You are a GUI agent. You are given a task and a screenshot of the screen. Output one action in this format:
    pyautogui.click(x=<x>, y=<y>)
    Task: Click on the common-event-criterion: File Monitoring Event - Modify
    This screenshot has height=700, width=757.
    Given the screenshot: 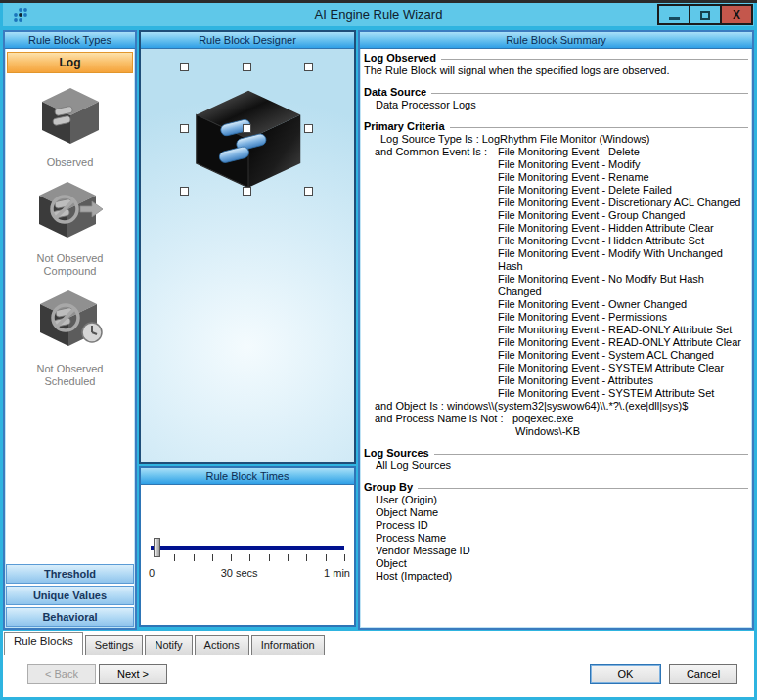 What is the action you would take?
    pyautogui.click(x=556, y=164)
    